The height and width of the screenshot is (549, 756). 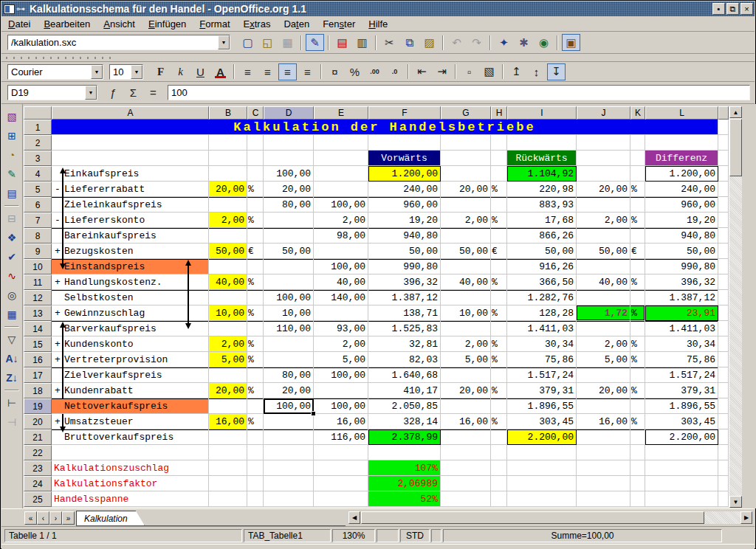 What do you see at coordinates (38, 113) in the screenshot?
I see `select-all-corner` at bounding box center [38, 113].